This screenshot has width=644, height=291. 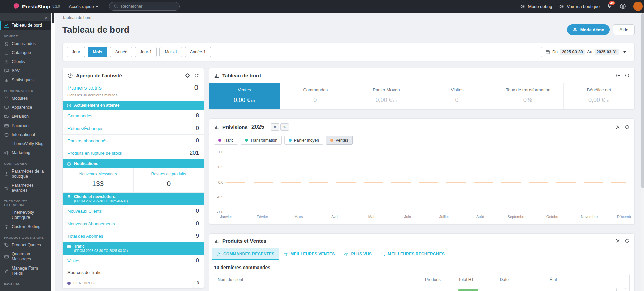 I want to click on legend-transformation-toggle: Transformation, so click(x=261, y=140).